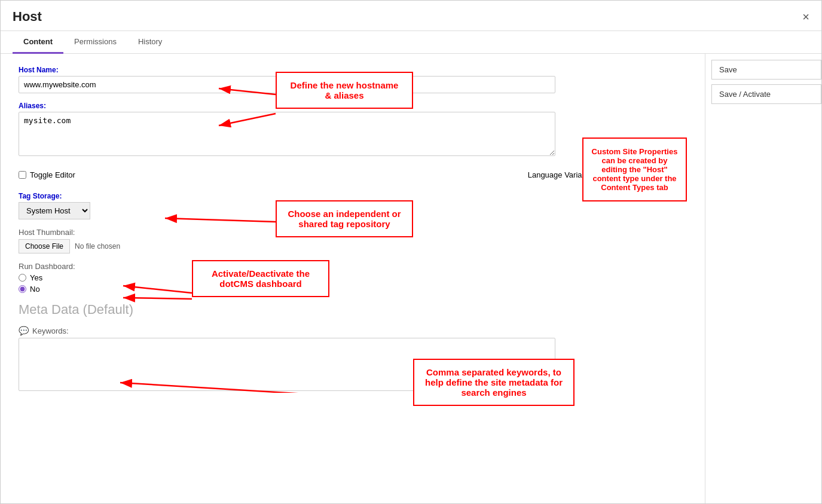 The width and height of the screenshot is (822, 504). Describe the element at coordinates (261, 279) in the screenshot. I see `annotation-dashboard: Activate/Deactivate the dotCMS dashboard` at that location.